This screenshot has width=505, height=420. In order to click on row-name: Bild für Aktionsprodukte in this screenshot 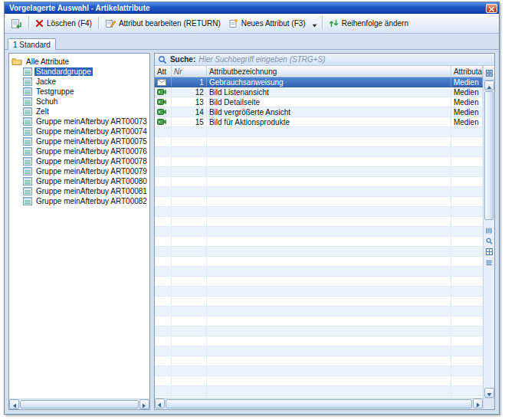, I will do `click(330, 122)`.